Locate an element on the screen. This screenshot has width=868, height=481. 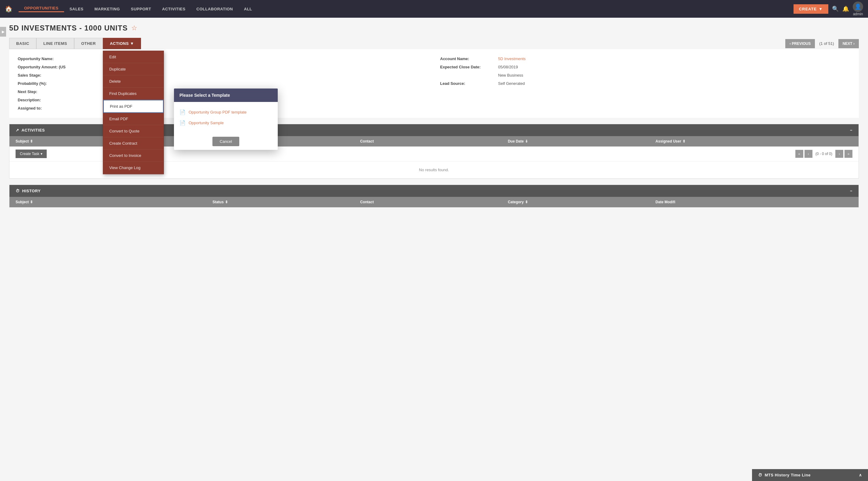
hist-col-contact: Contact is located at coordinates (434, 202).